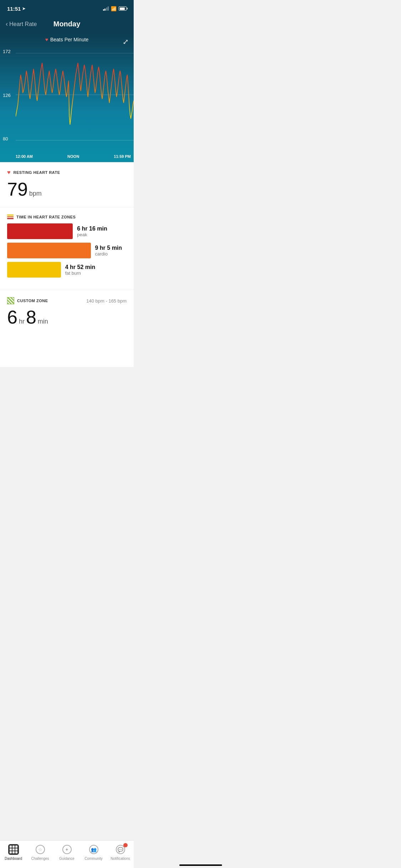 The image size is (401, 868). Describe the element at coordinates (115, 9) in the screenshot. I see `status-icons: 📶` at that location.